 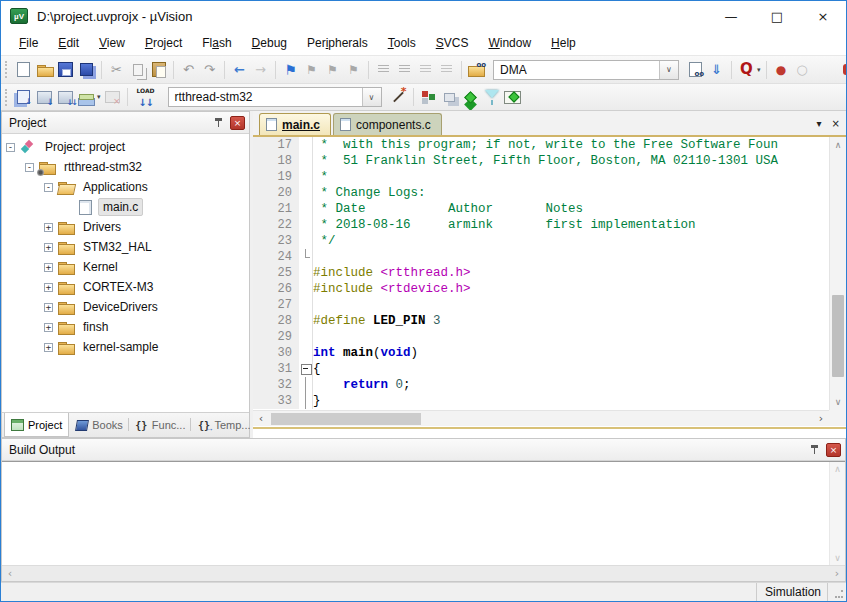 What do you see at coordinates (332, 70) in the screenshot?
I see `next-bookmark-button: ⚑` at bounding box center [332, 70].